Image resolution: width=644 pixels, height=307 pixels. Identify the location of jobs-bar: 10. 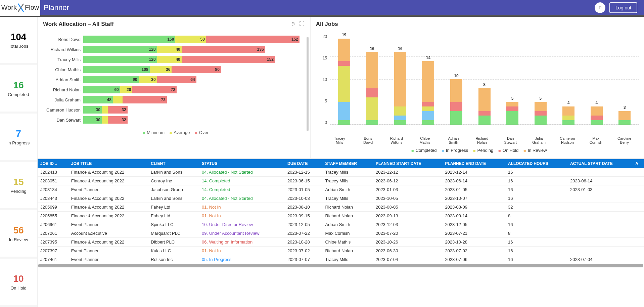
(456, 79).